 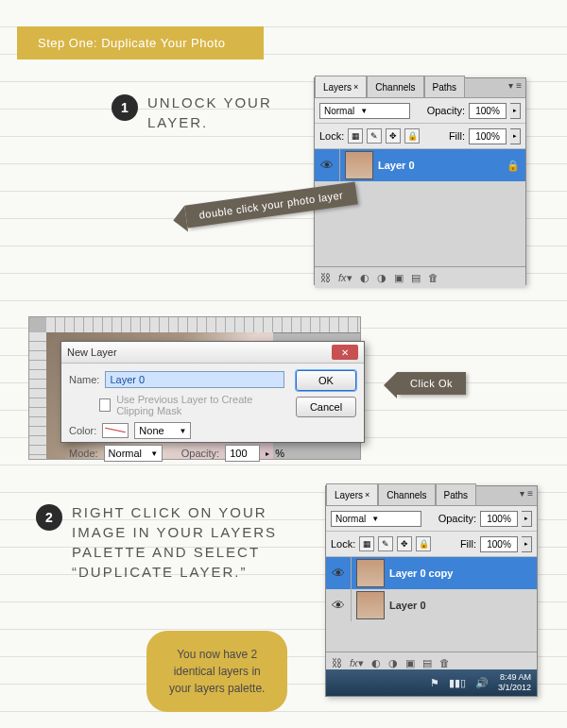 What do you see at coordinates (435, 684) in the screenshot?
I see `flag-icon: ⚑` at bounding box center [435, 684].